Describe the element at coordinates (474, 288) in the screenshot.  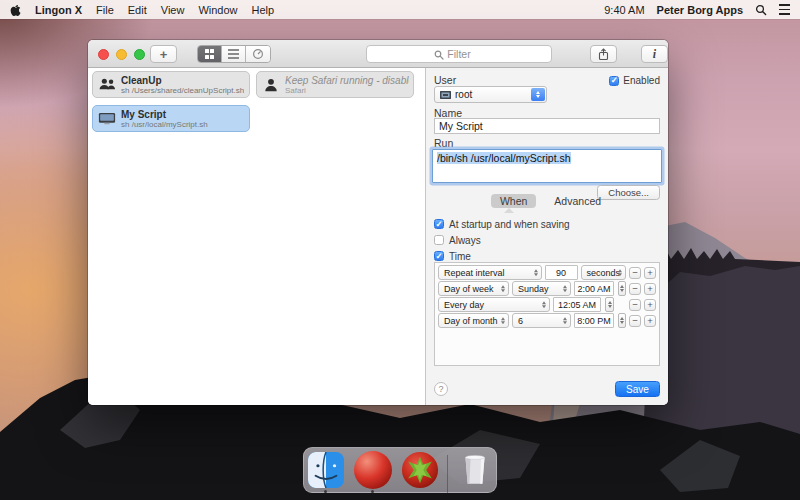
I see `popup-day-of-week: Day of week` at that location.